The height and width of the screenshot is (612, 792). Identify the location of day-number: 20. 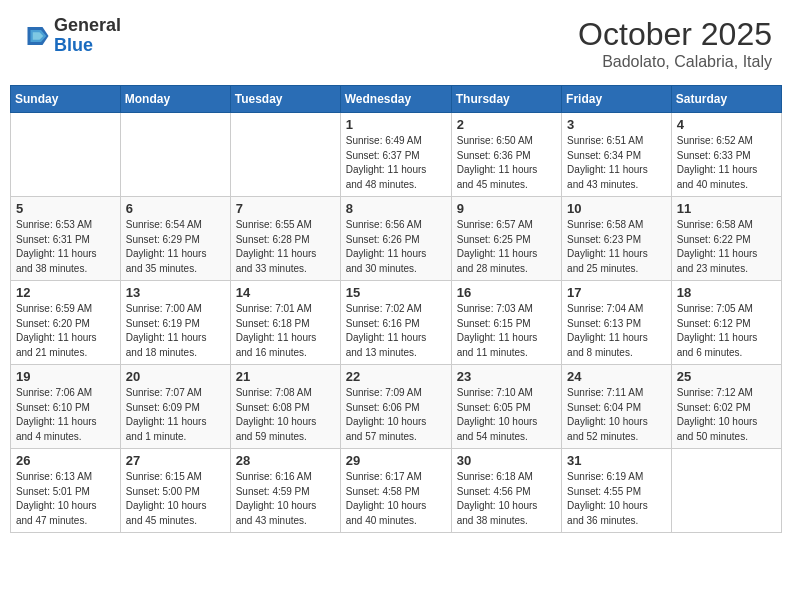
(176, 376).